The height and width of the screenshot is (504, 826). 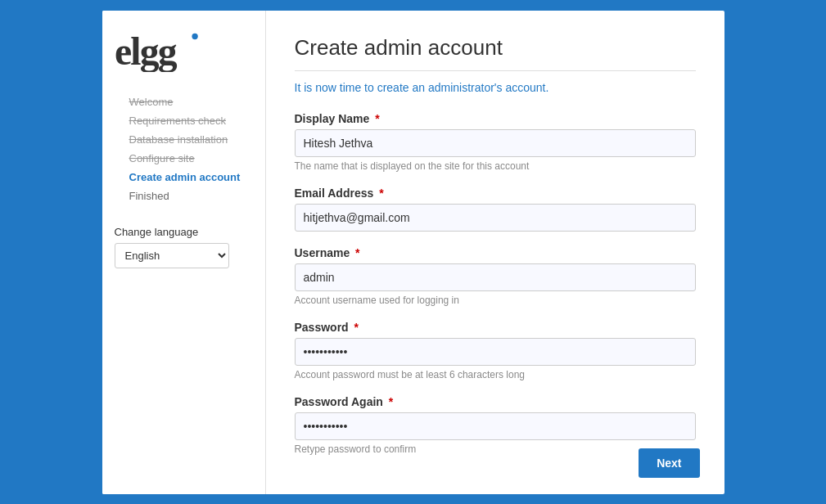 I want to click on display-name-input, so click(x=495, y=143).